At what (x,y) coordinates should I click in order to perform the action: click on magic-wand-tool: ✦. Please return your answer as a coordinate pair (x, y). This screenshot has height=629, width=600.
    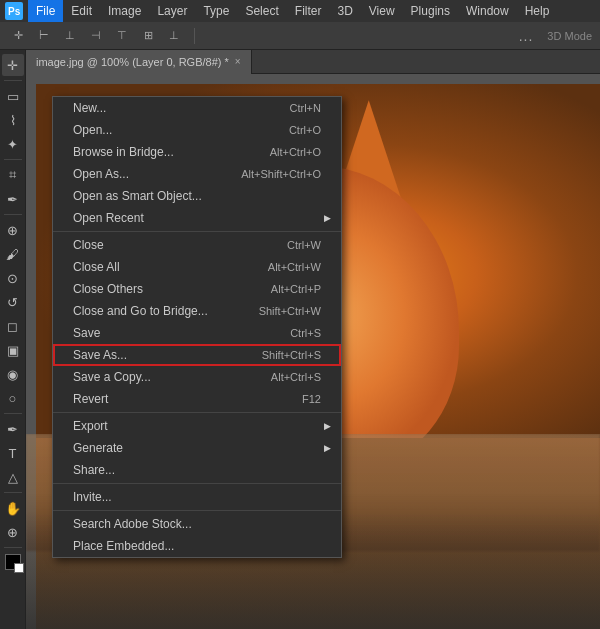
    Looking at the image, I should click on (13, 144).